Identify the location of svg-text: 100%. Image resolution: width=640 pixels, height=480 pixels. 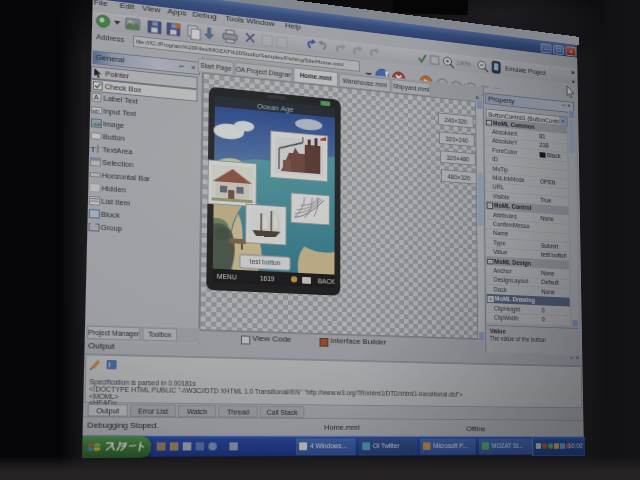
(464, 64).